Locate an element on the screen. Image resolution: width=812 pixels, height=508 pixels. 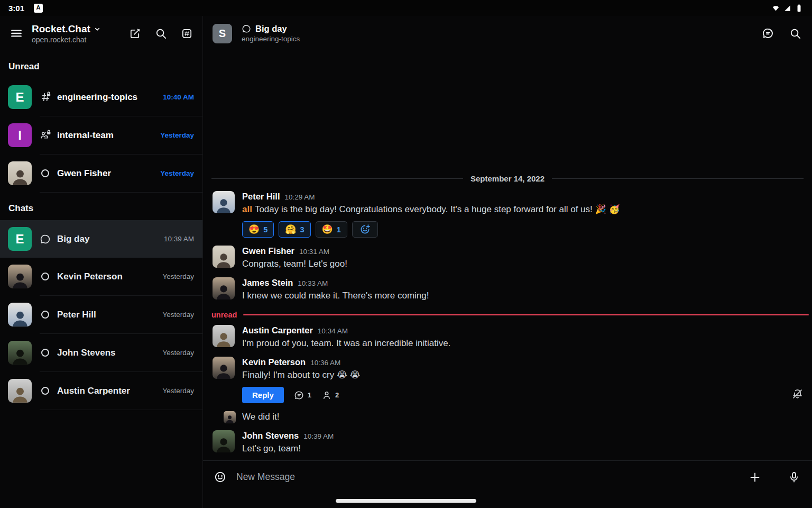
reaction-chip: 😍 5 is located at coordinates (258, 230).